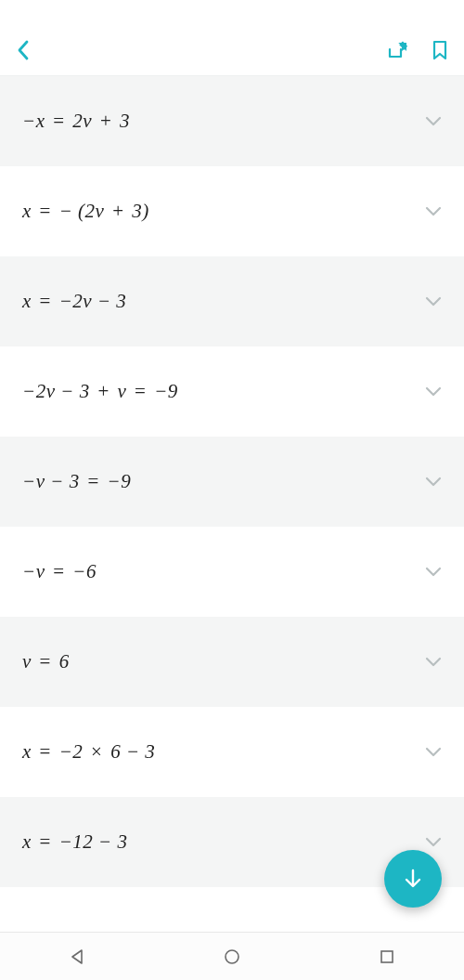 This screenshot has width=464, height=980. Describe the element at coordinates (413, 879) in the screenshot. I see `arrow-down-icon` at that location.